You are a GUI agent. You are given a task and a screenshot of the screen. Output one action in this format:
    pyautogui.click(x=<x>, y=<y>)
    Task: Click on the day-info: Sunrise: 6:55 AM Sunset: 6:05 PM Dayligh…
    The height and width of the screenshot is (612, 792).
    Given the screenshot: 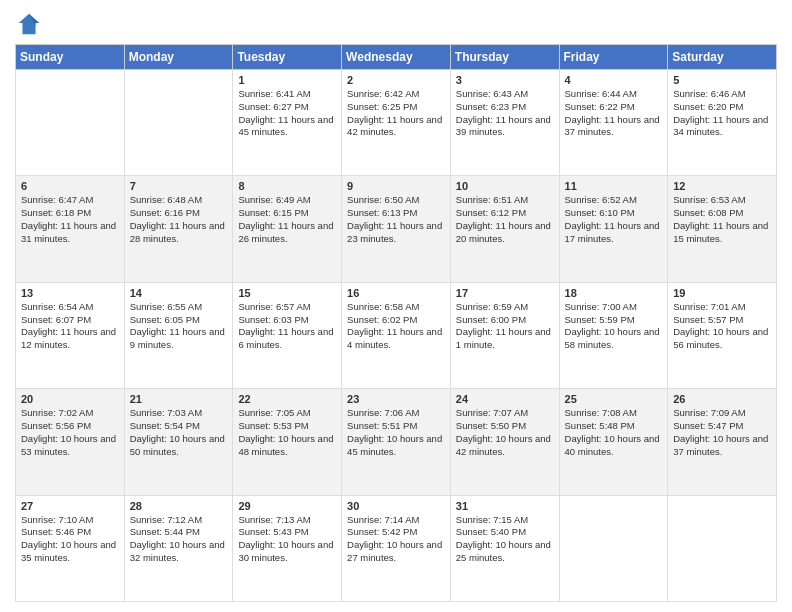 What is the action you would take?
    pyautogui.click(x=179, y=326)
    